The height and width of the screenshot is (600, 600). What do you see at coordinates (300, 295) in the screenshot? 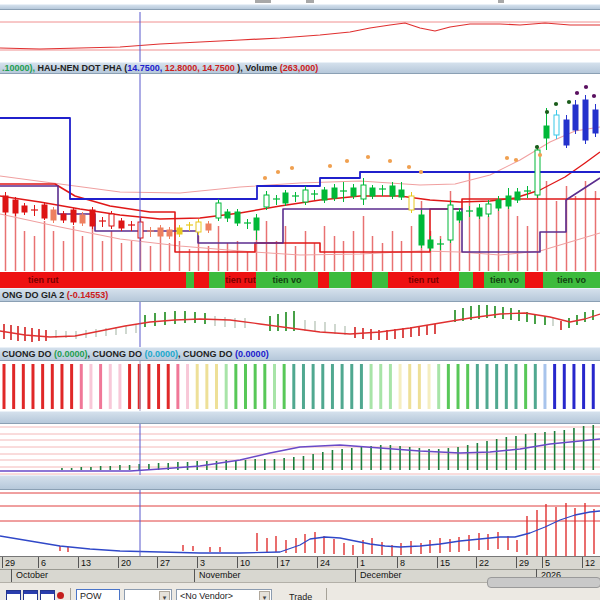
I see `cuong-do-gia-titlebar: ONG DO GIA 2 (-0.14553)` at bounding box center [300, 295].